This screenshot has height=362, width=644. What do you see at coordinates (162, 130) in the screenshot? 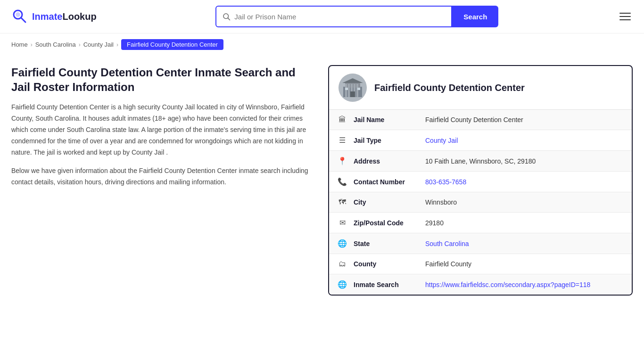
I see `description-1: Fairfield County Detention Center is a h…` at bounding box center [162, 130].